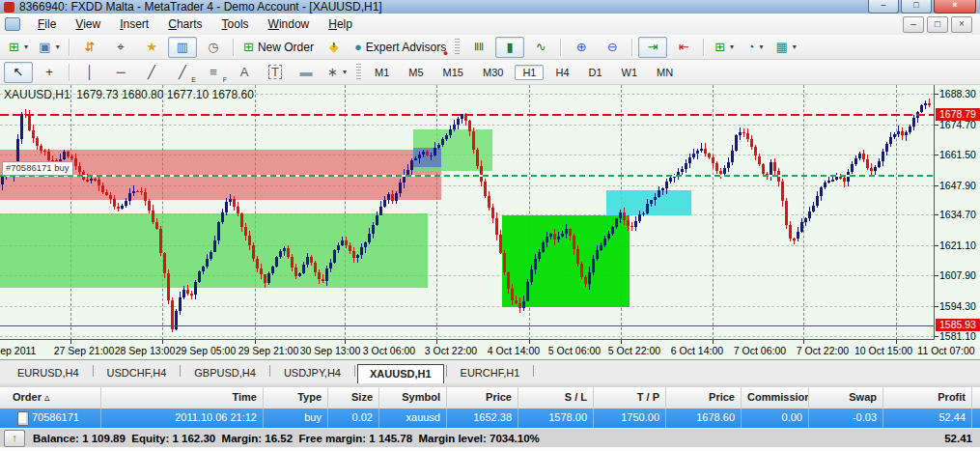  Describe the element at coordinates (957, 212) in the screenshot. I see `price-axis: 1678.79 1585.93 1688.301674.701661.50164…` at that location.